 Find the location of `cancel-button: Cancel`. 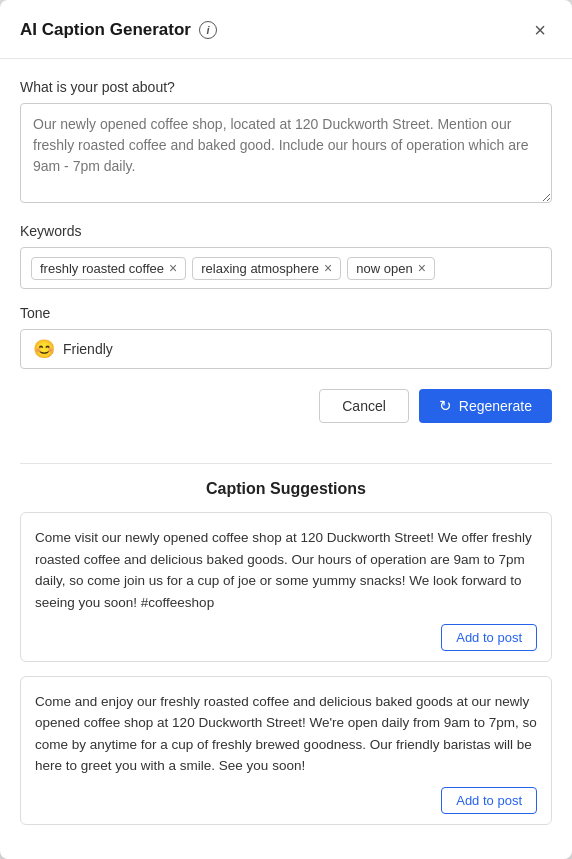

cancel-button: Cancel is located at coordinates (364, 406).